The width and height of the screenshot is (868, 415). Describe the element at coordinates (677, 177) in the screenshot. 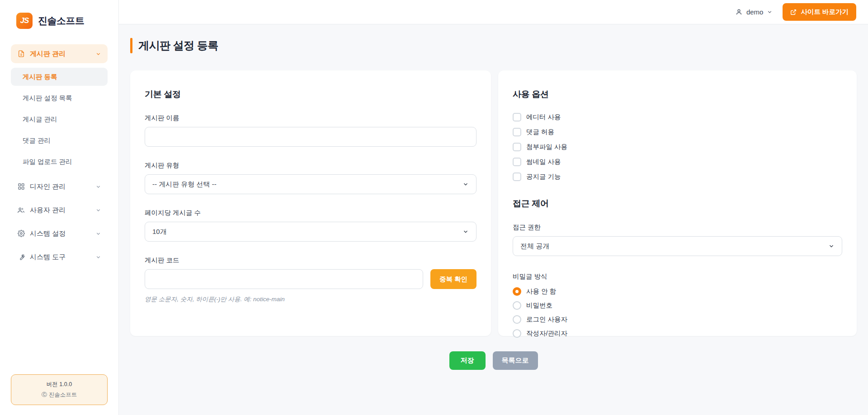

I see `checkbox-row-notice: 공지글 기능` at that location.